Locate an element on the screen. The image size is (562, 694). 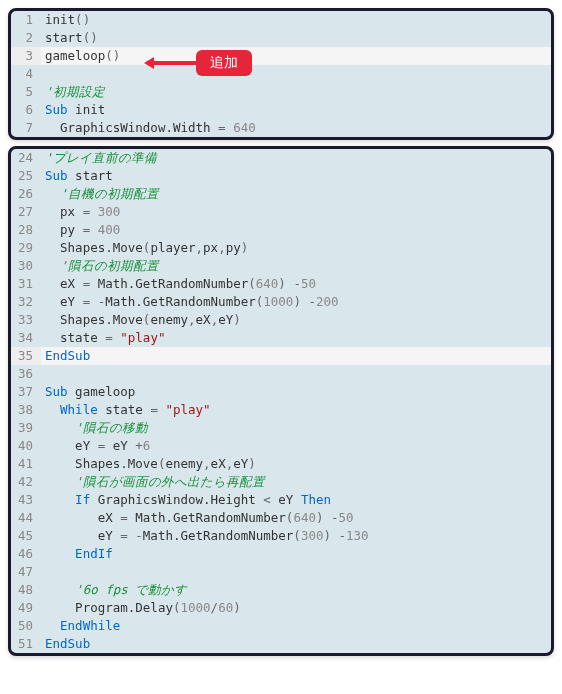
code-content: px = 300 is located at coordinates (296, 212).